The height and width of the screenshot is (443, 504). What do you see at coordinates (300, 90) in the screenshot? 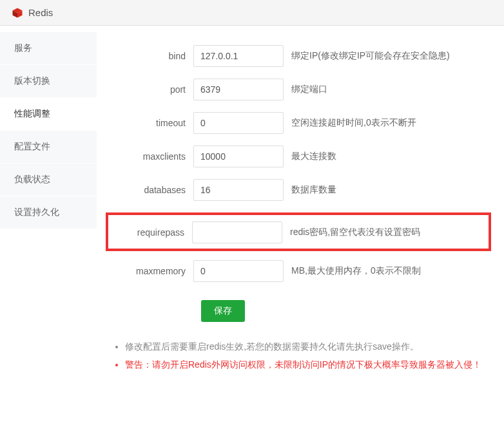
I see `form-row-port: port 绑定端口` at bounding box center [300, 90].